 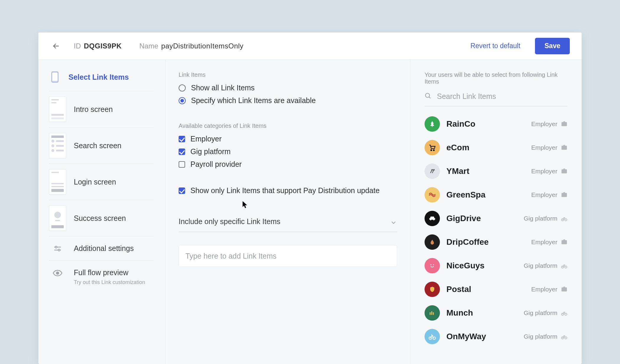 I want to click on preview-search, so click(x=496, y=99).